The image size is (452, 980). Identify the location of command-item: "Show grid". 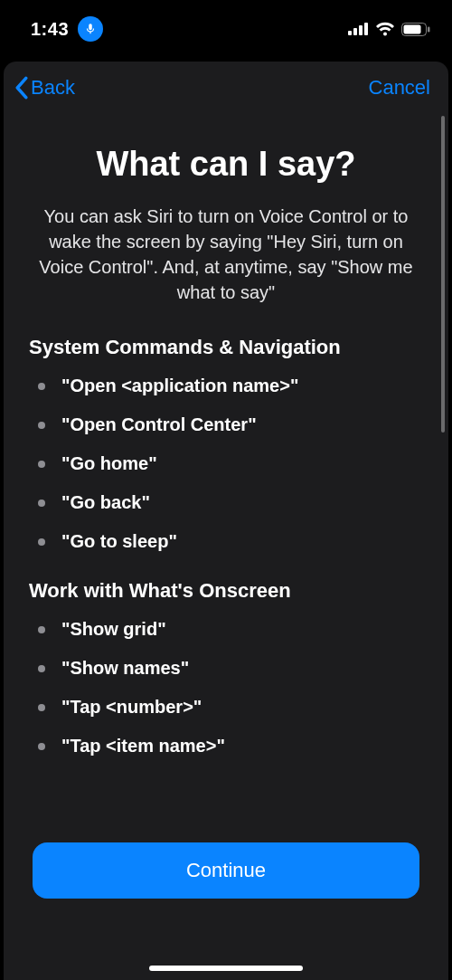
(231, 630).